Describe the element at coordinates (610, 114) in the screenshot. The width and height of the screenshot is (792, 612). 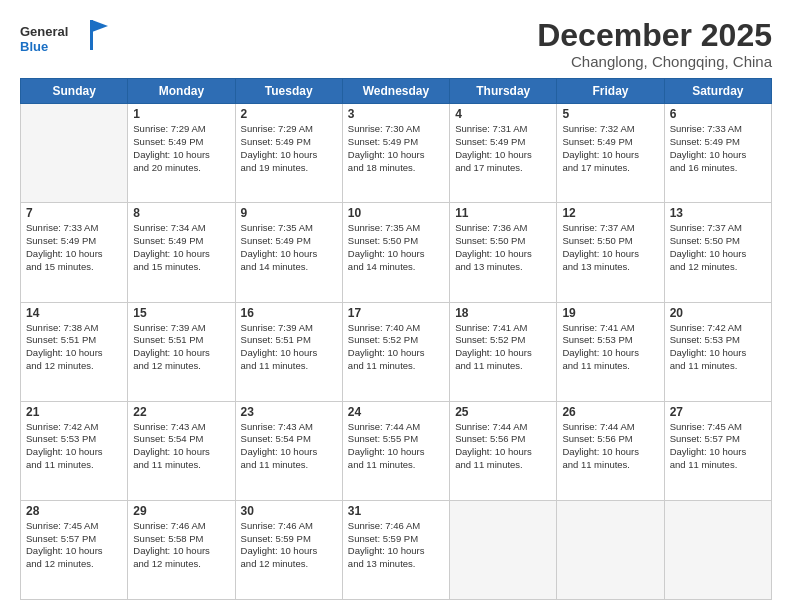
I see `day-number: 5` at that location.